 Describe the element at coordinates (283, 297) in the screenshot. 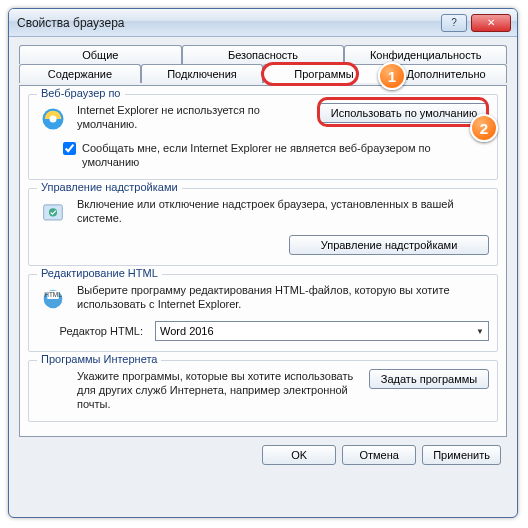

I see `html-editor-text: Выберите программу редактирования HTML-ф…` at that location.